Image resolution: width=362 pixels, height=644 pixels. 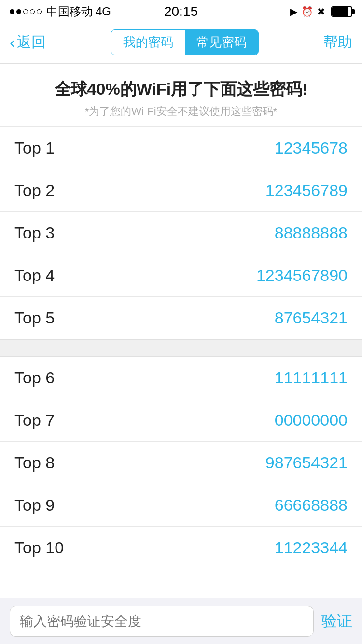 I want to click on list-item: Top 1 12345678, so click(x=181, y=148).